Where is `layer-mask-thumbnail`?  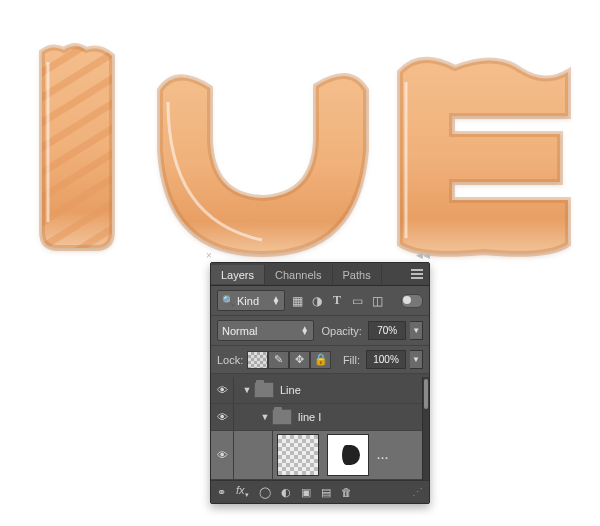
layer-mask-thumbnail is located at coordinates (348, 455).